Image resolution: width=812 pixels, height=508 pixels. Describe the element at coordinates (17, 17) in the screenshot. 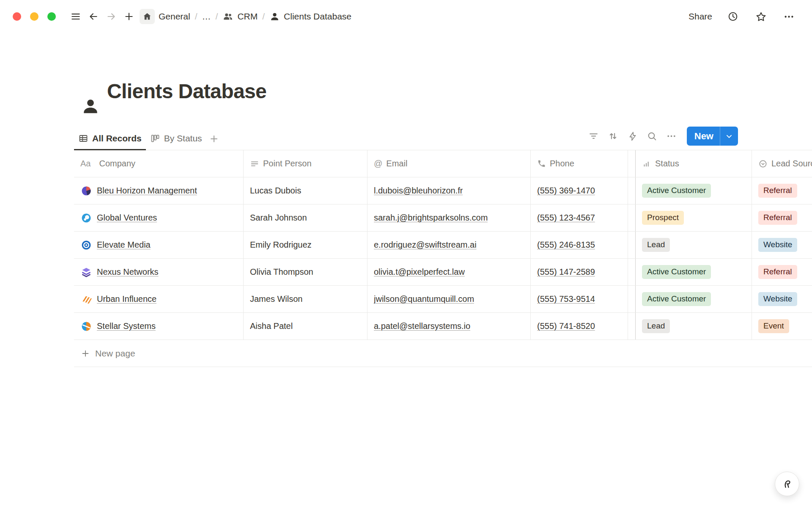

I see `close-window-button` at that location.